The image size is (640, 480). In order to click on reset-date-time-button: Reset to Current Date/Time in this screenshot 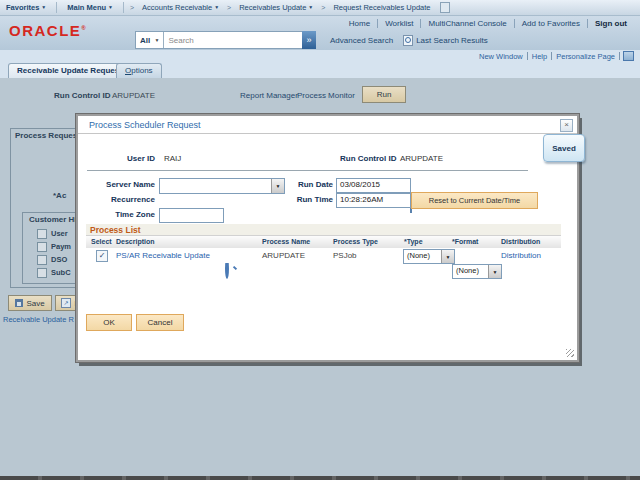, I will do `click(474, 200)`.